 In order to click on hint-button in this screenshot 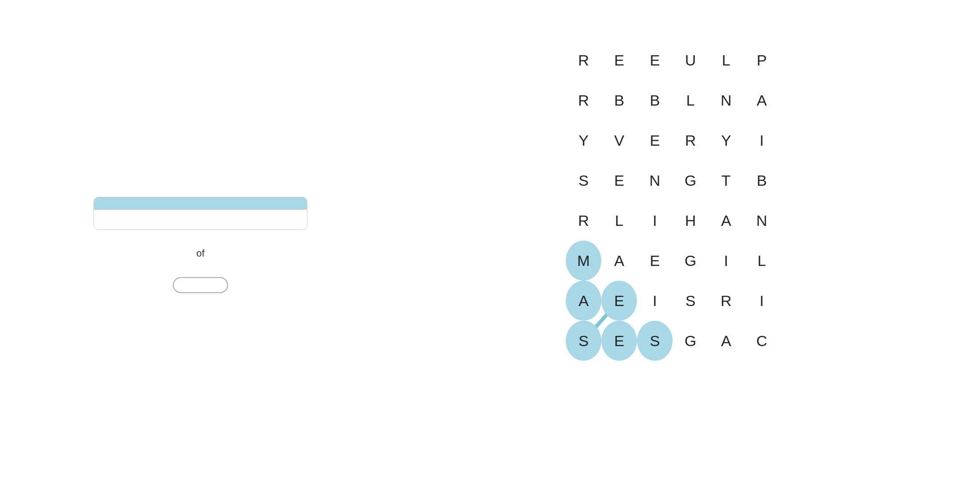, I will do `click(200, 285)`.